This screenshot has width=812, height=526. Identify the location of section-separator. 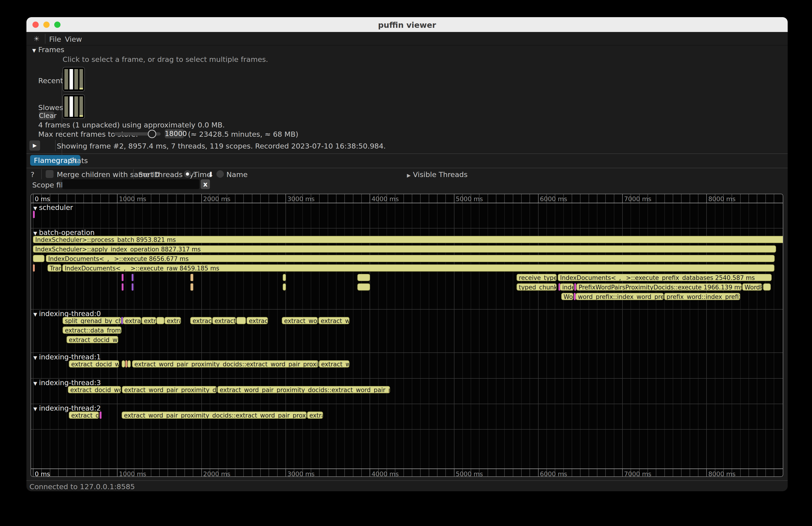
(407, 228).